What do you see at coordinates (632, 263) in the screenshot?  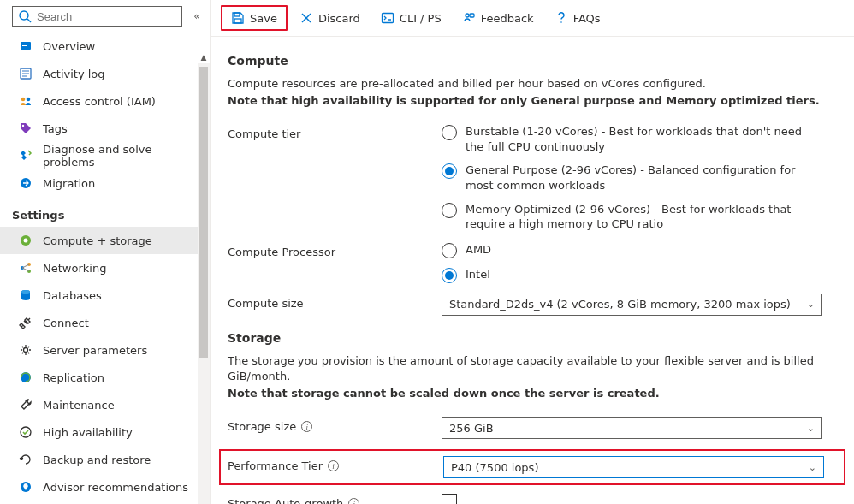 I see `compute-processor-radio-group: AMD Intel` at bounding box center [632, 263].